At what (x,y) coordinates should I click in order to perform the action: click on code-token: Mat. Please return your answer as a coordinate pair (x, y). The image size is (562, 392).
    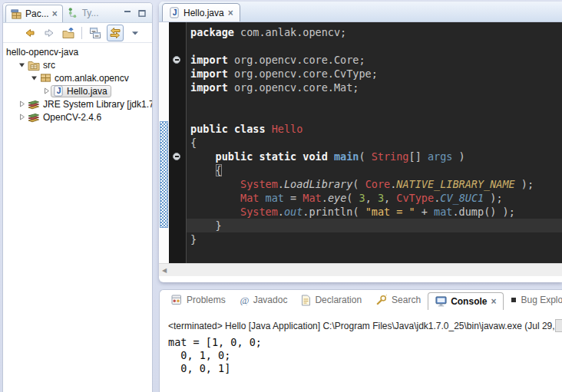
    Looking at the image, I should click on (312, 198).